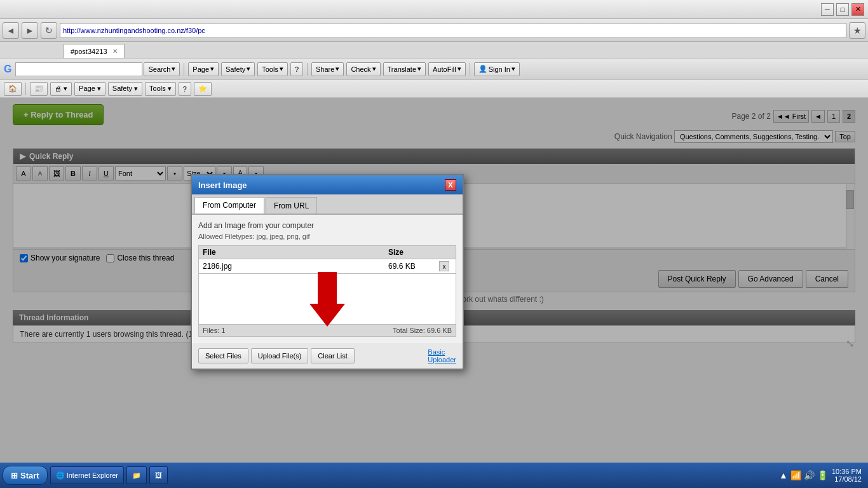  What do you see at coordinates (783, 475) in the screenshot?
I see `tray-arrow-icon: ▲` at bounding box center [783, 475].